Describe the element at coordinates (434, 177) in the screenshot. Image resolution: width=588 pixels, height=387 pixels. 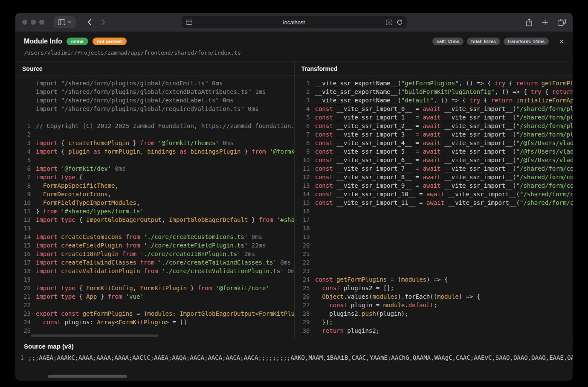
I see `code-line: 12const __vite_ssr_import_8__ = await __…` at that location.